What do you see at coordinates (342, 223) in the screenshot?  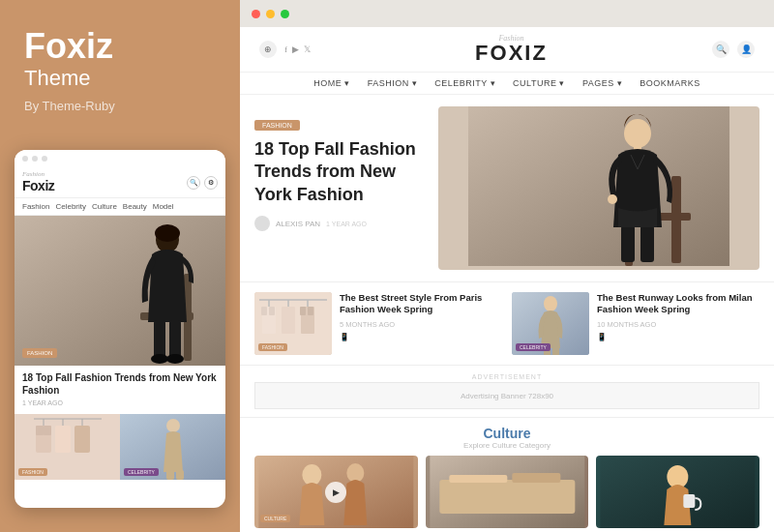 I see `hero-meta: ALEXIS PAN 1 YEAR AGO` at bounding box center [342, 223].